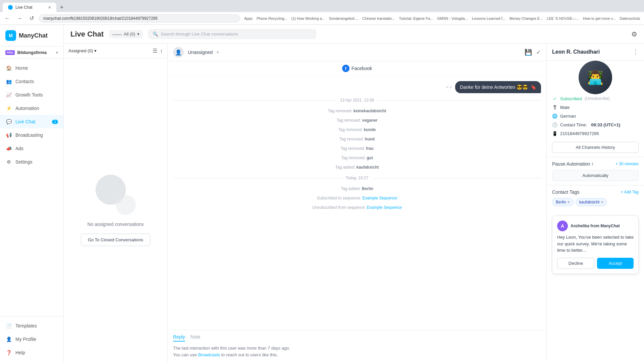  Describe the element at coordinates (636, 52) in the screenshot. I see `contact-menu-icon: ⋮` at that location.